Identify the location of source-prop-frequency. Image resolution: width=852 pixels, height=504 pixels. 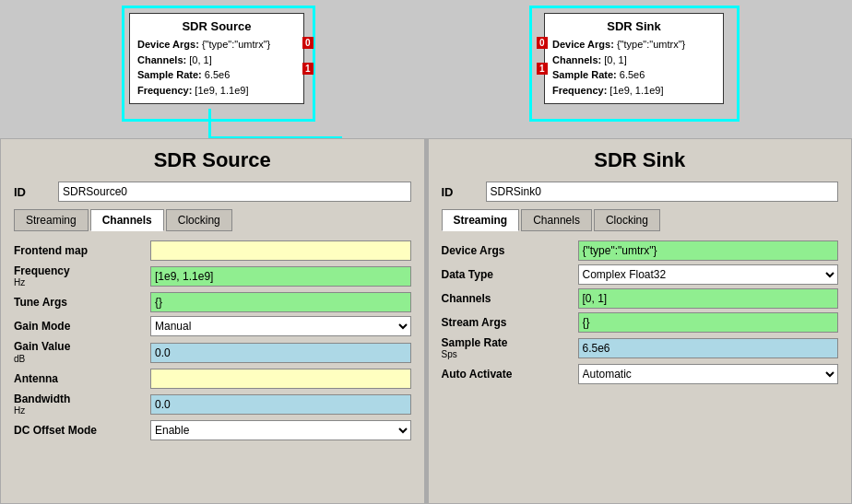
(280, 276).